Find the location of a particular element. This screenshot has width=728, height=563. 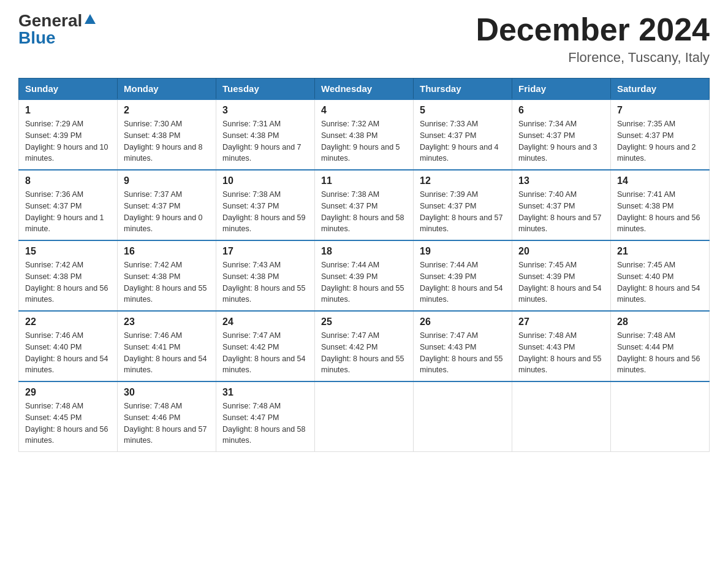

week-row-3: 15 Sunrise: 7:42 AM Sunset: 4:38 PM Dayl… is located at coordinates (364, 276).